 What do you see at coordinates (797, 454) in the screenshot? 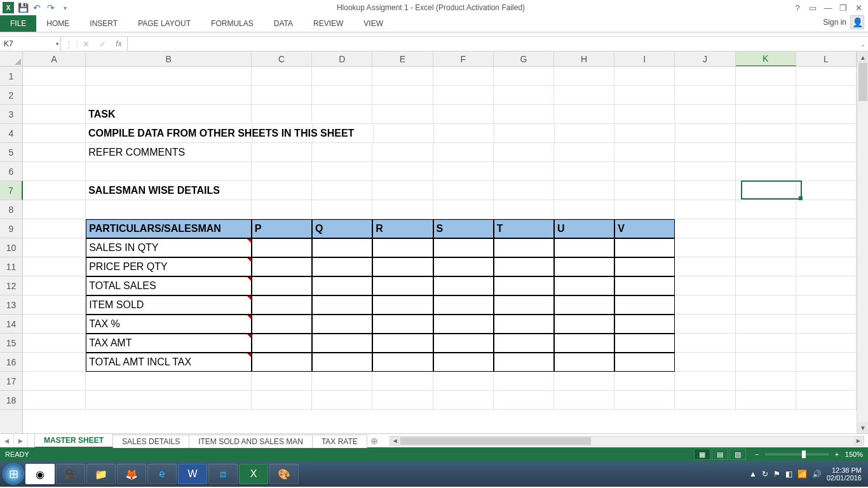
I see `zoom-slider` at bounding box center [797, 454].